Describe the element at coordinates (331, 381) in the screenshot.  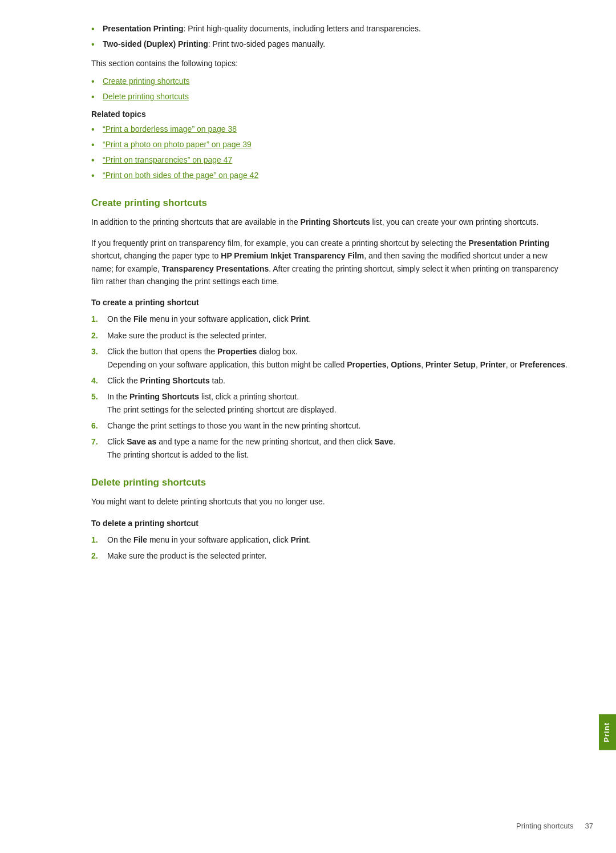
I see `create-step-4: 4. Click the Printing Shortcuts tab.` at that location.